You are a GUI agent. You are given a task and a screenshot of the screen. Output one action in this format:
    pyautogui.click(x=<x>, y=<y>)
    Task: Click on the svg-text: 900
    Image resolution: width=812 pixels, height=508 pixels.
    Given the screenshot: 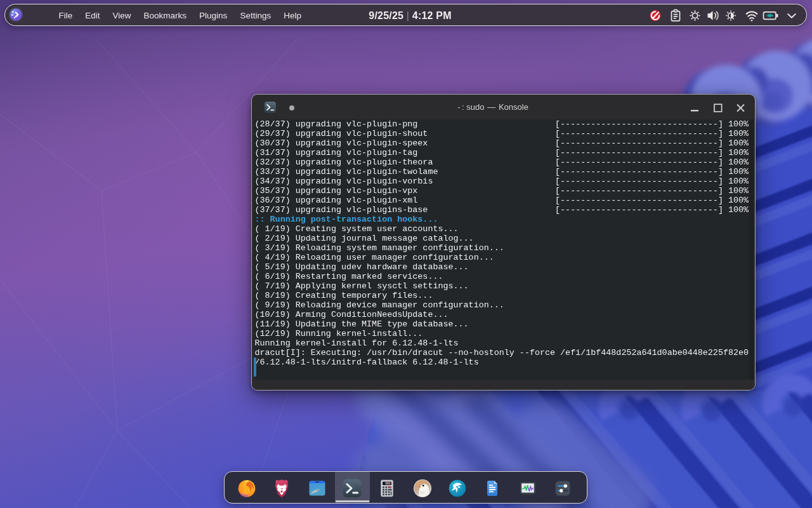 What is the action you would take?
    pyautogui.click(x=388, y=484)
    